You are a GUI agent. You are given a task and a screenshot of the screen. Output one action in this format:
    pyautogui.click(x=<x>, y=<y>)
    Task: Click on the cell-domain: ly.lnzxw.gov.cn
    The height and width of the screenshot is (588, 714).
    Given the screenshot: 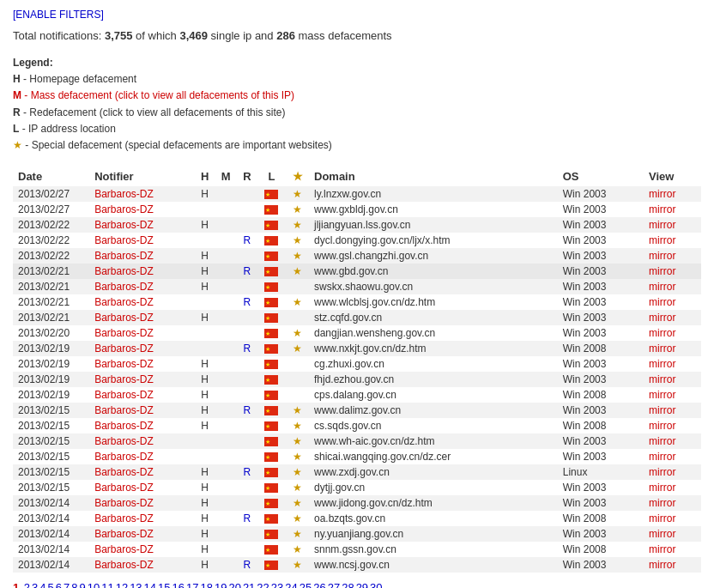 What is the action you would take?
    pyautogui.click(x=433, y=194)
    